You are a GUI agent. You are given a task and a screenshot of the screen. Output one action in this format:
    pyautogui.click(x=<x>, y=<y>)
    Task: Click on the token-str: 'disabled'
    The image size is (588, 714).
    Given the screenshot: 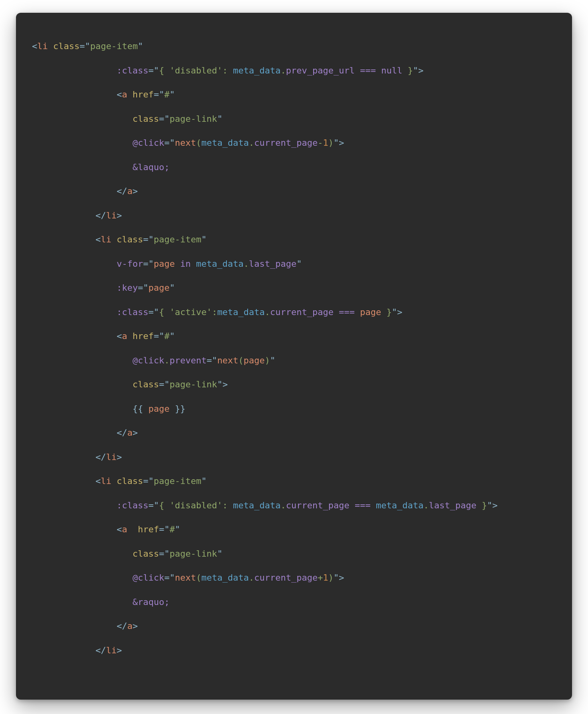 What is the action you would take?
    pyautogui.click(x=196, y=506)
    